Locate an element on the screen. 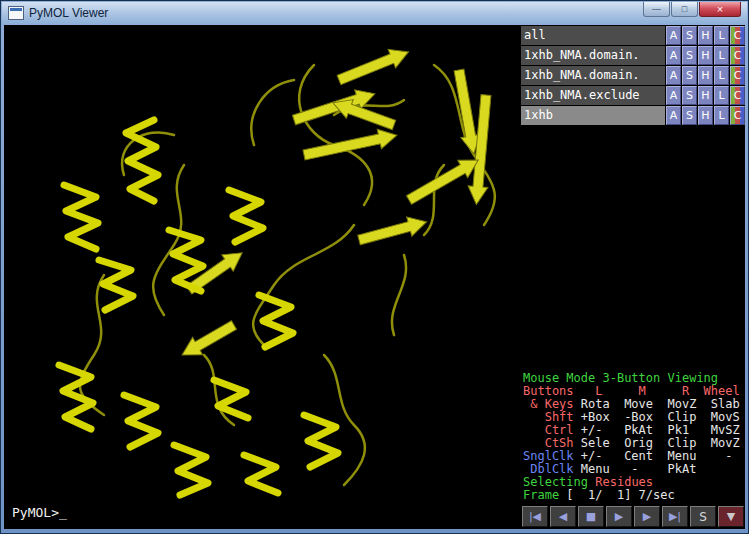  object-list: all A S H L C 1xhb_NMA.domain. A S H L C… is located at coordinates (633, 76).